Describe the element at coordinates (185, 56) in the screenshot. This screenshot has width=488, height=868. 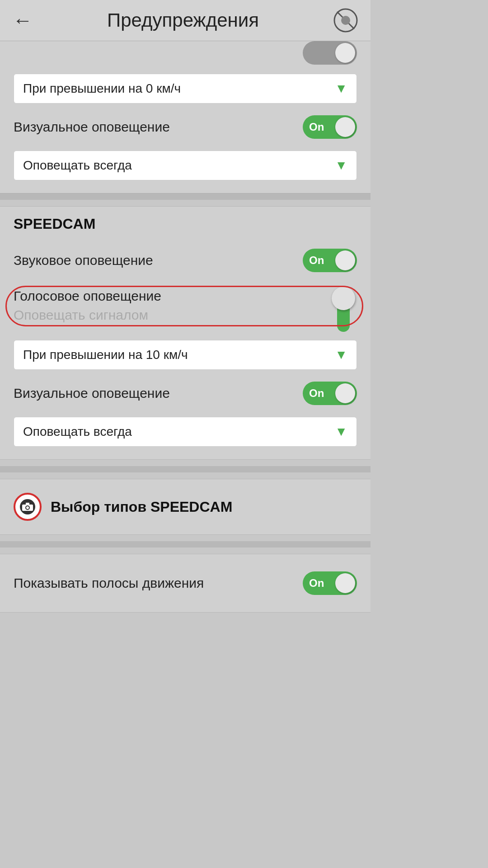
I see `partial-toggle-area` at that location.